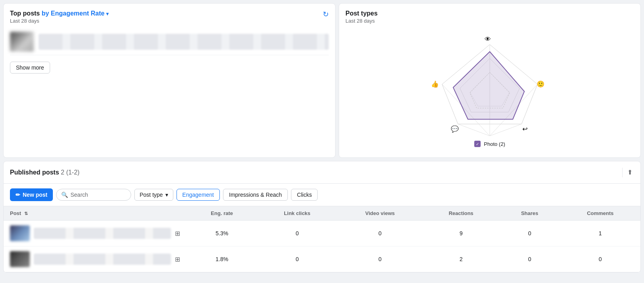 This screenshot has width=644, height=283. What do you see at coordinates (380, 234) in the screenshot?
I see `video-views-1: 0` at bounding box center [380, 234].